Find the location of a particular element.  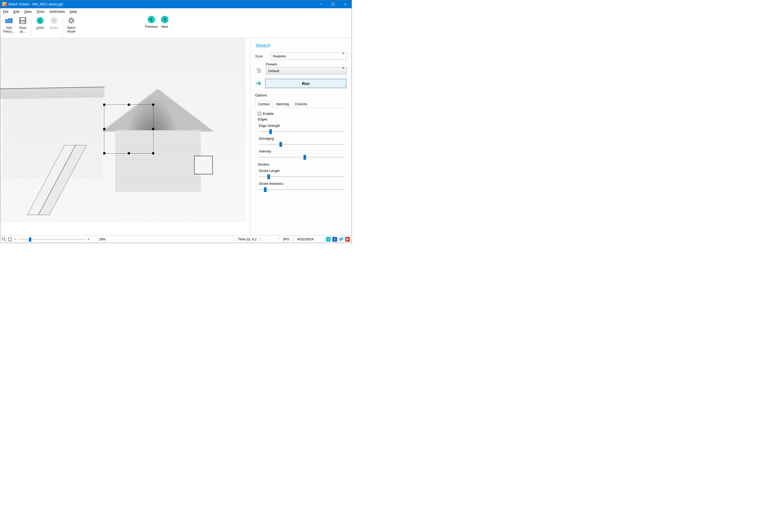

menu-file: File is located at coordinates (6, 12).